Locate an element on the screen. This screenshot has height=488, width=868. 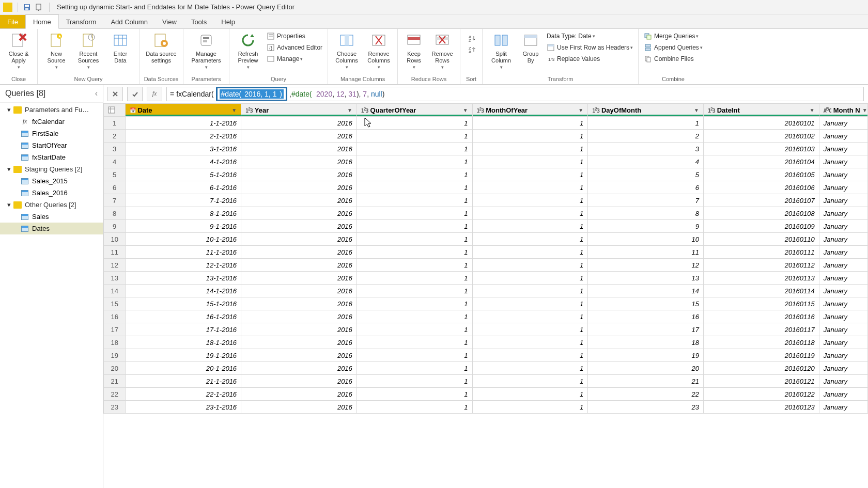
query-group: ▾Staging Queries [2] is located at coordinates (52, 169).